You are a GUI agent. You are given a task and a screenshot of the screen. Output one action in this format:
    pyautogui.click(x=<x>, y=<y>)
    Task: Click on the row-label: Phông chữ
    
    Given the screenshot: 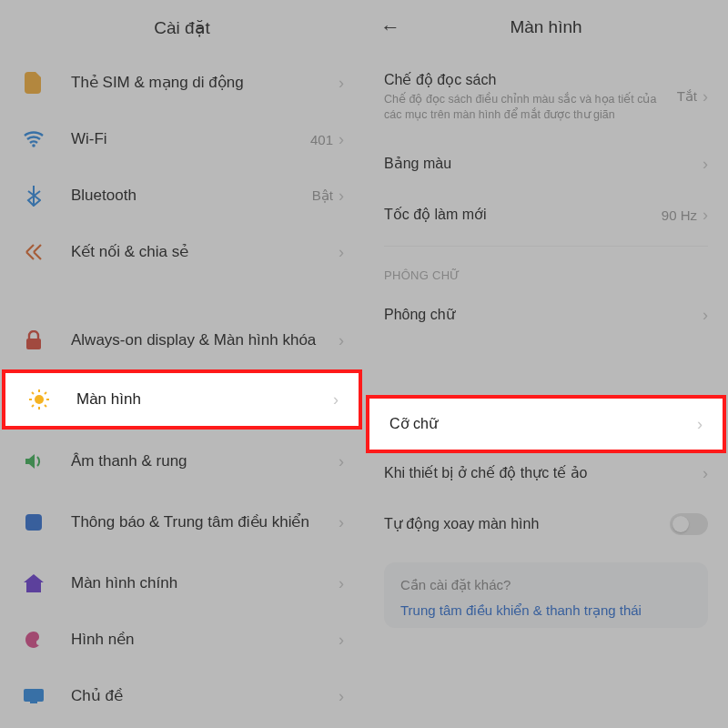 What is the action you would take?
    pyautogui.click(x=543, y=315)
    